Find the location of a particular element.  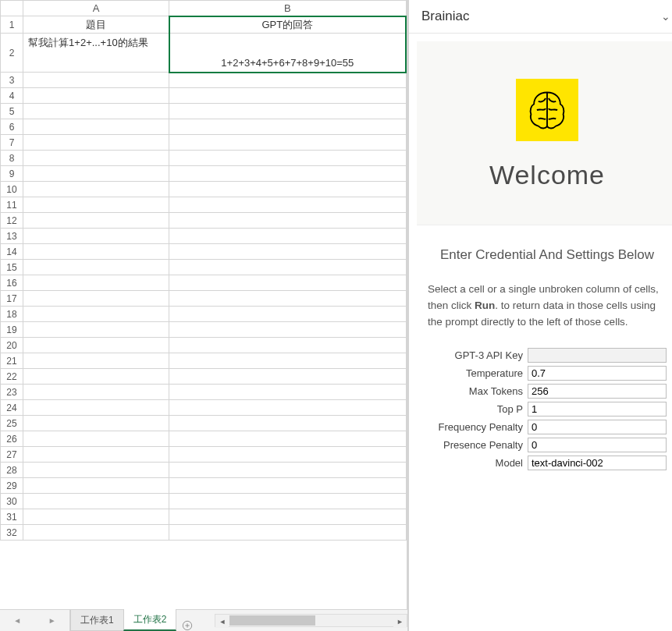

row-header: 24 is located at coordinates (12, 408).